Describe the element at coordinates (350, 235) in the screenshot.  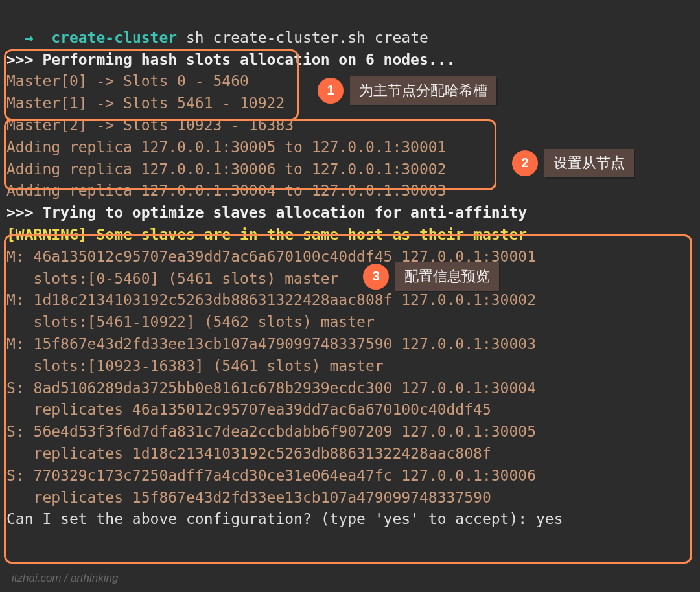
I see `warning-line: [WARNING] Some slaves are in the same ho…` at that location.